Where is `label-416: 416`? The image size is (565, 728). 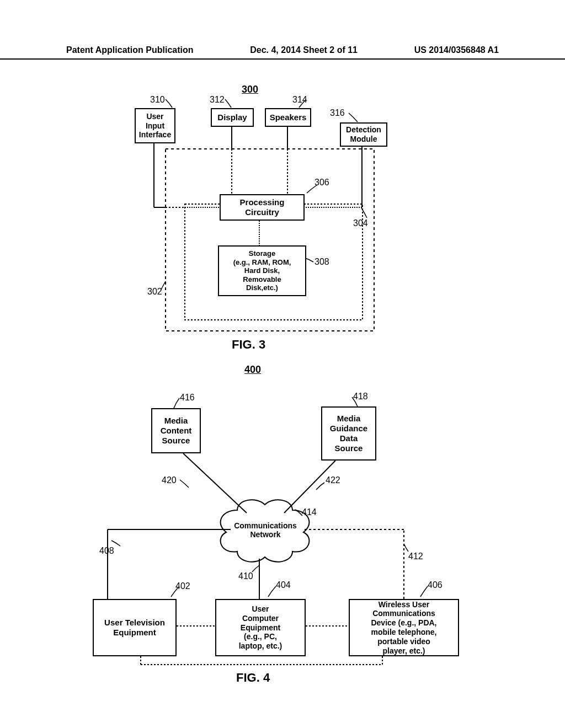 label-416: 416 is located at coordinates (188, 398).